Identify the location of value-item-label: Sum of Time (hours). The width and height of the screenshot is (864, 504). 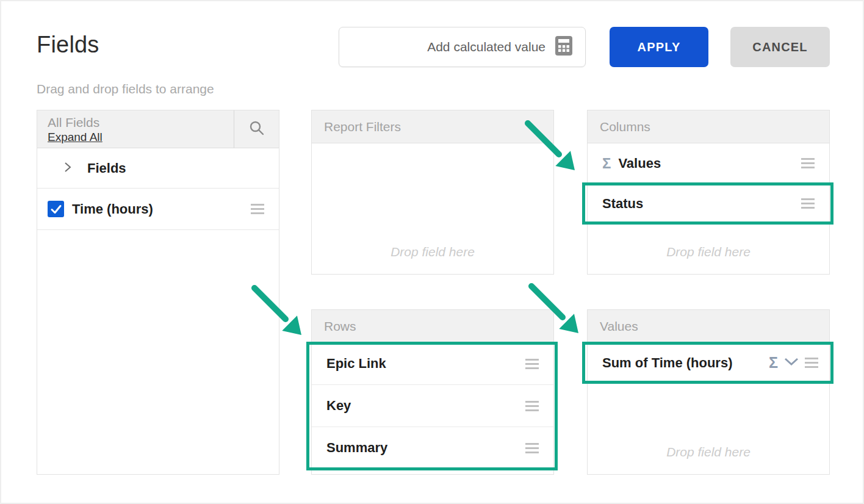
(668, 363).